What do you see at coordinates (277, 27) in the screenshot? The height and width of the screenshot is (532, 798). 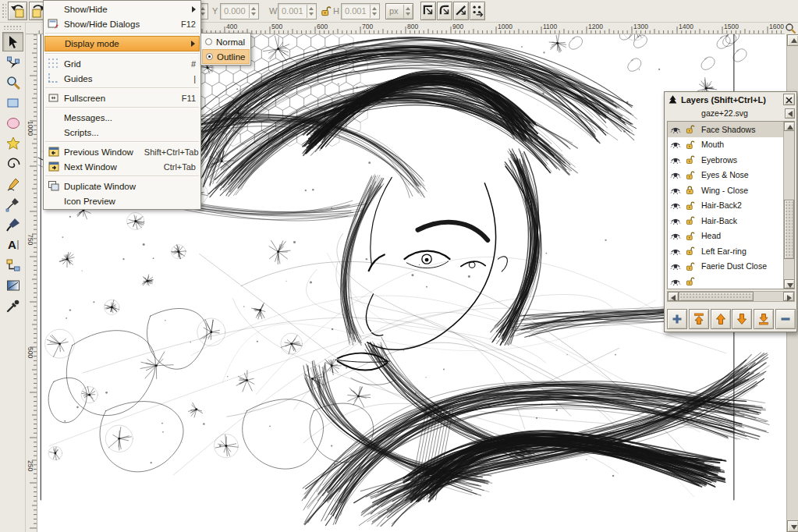 I see `svg-text: 500` at bounding box center [277, 27].